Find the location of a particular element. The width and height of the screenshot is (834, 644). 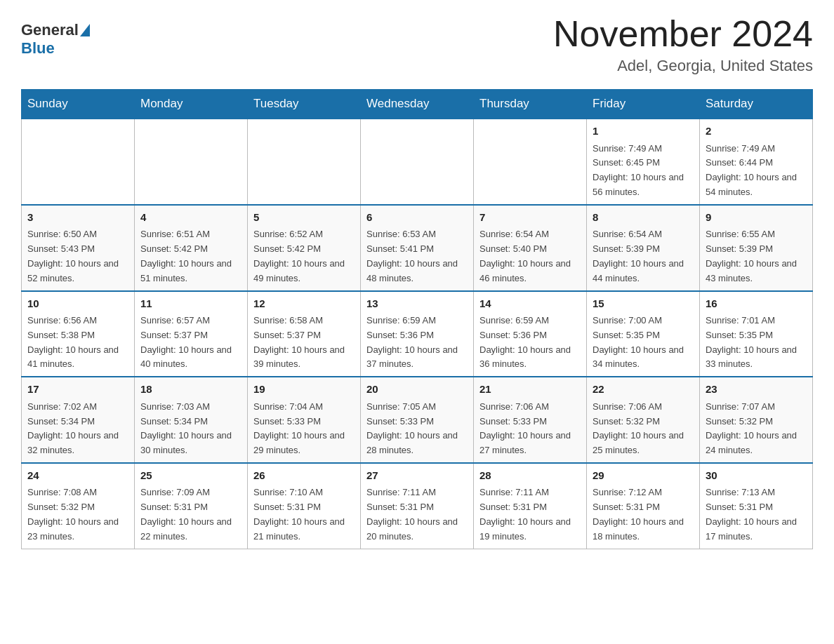

day-info: Sunrise: 6:52 AM Sunset: 5:42 PM Dayligh… is located at coordinates (304, 257).